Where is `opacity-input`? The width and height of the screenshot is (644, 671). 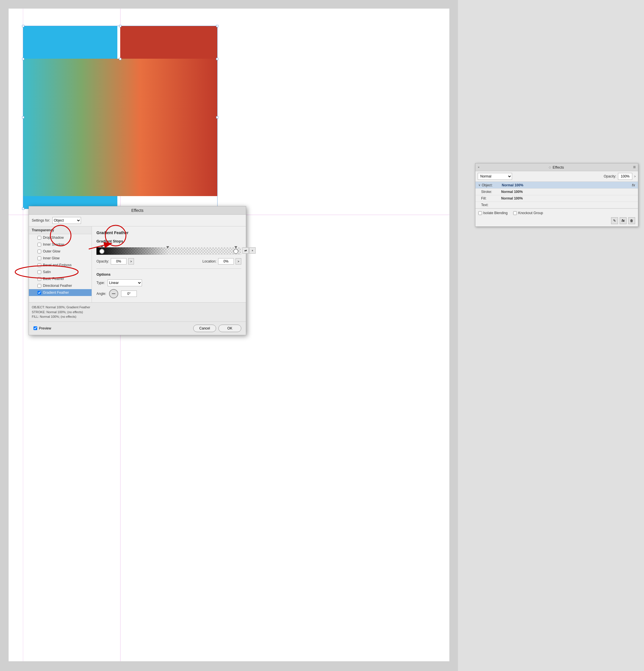 opacity-input is located at coordinates (625, 176).